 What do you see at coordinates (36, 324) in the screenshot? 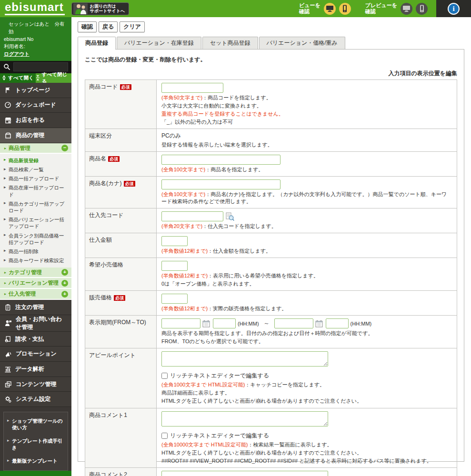
I see `sidebar-item-member-inquiry: 会員・お問い合わせ管理` at bounding box center [36, 324].